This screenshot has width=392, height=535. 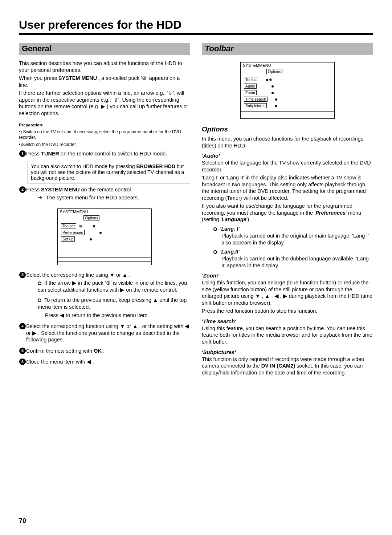 I want to click on subpictures-heading: 'Subpictures', so click(x=287, y=352).